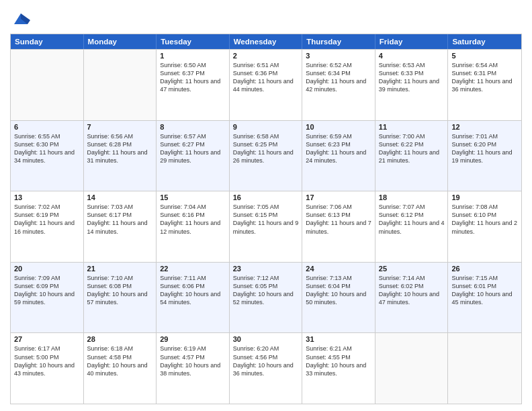 The image size is (532, 411). I want to click on day-number: 5, so click(485, 56).